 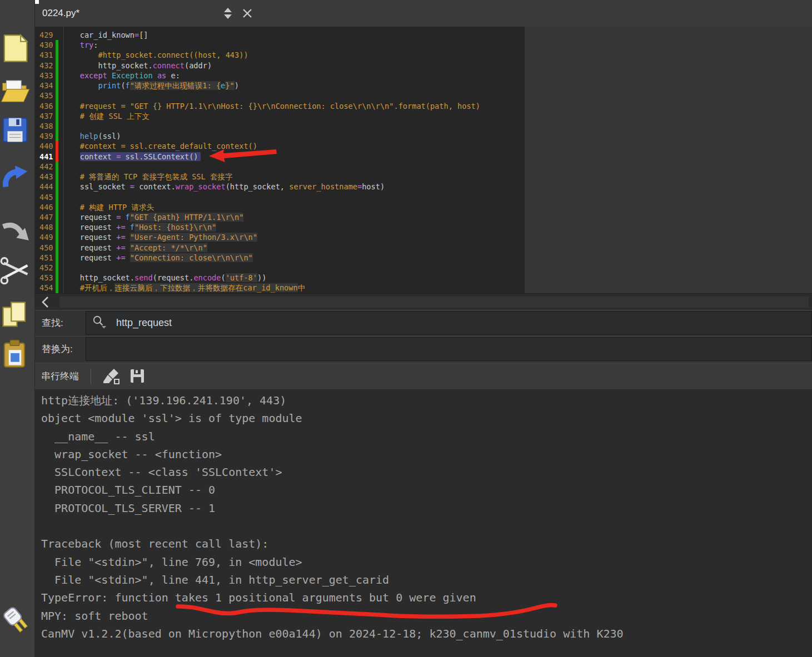 What do you see at coordinates (279, 126) in the screenshot?
I see `code-line-438: 438` at bounding box center [279, 126].